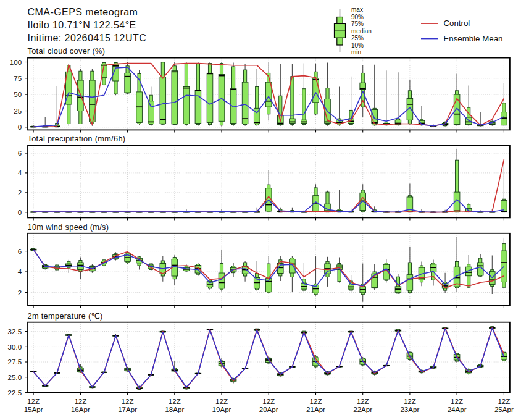 This screenshot has height=420, width=521. I want to click on svg-text: 25.0, so click(15, 377).